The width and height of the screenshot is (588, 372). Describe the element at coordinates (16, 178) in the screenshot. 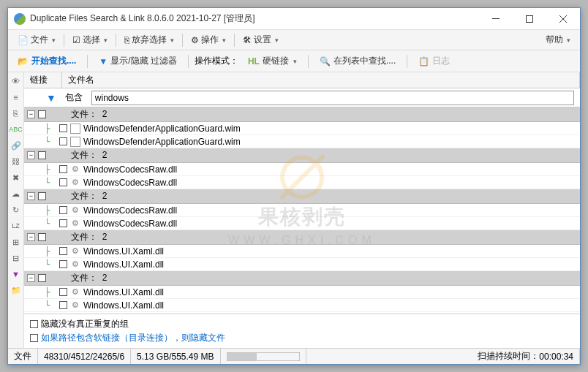

I see `delete-icon: ✖` at that location.